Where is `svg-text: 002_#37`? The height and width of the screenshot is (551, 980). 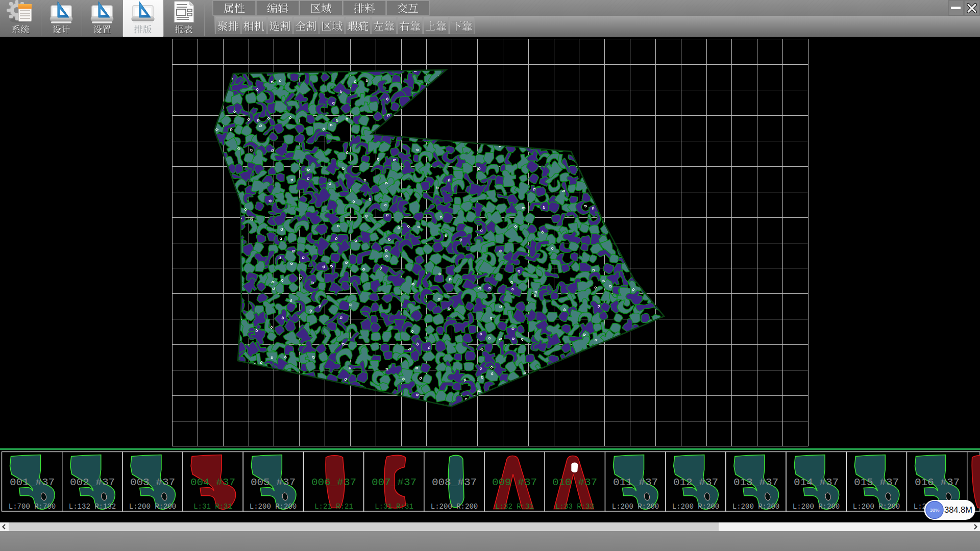 svg-text: 002_#37 is located at coordinates (92, 483).